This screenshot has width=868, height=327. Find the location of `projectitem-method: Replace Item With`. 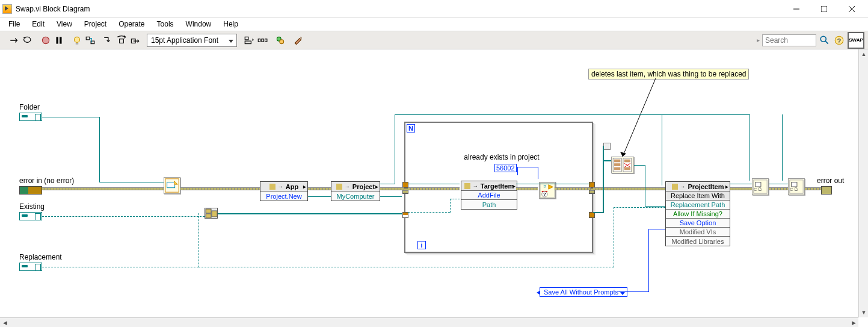

projectitem-method: Replace Item With is located at coordinates (698, 196).